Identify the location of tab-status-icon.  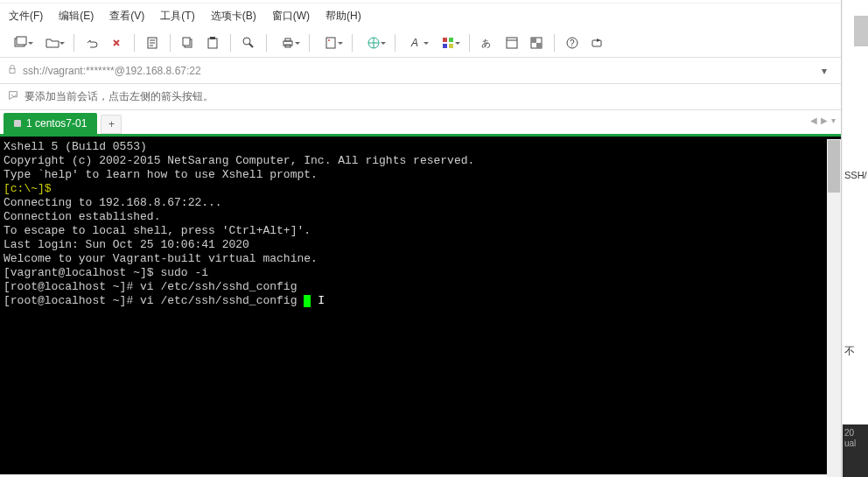
(18, 123).